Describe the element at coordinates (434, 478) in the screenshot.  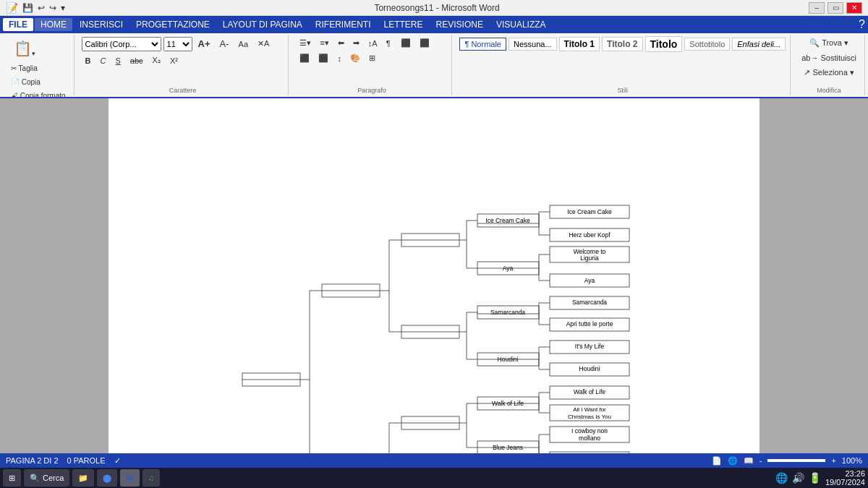
I see `taskbar: ⊞ 🔍 Cerca 📁 ⬤ W ♫ 🌐 🔊 🔋 23:26 19/07/2024` at that location.